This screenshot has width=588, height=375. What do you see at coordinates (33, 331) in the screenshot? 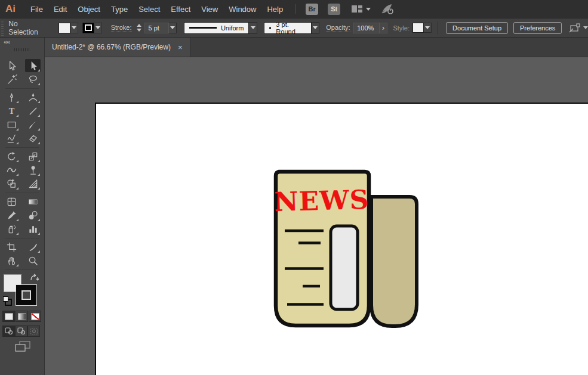
I see `draw-inside-button` at bounding box center [33, 331].